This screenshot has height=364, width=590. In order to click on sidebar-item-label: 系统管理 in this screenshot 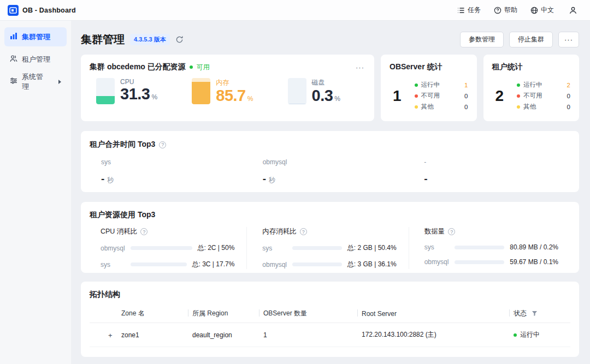, I will do `click(35, 82)`.